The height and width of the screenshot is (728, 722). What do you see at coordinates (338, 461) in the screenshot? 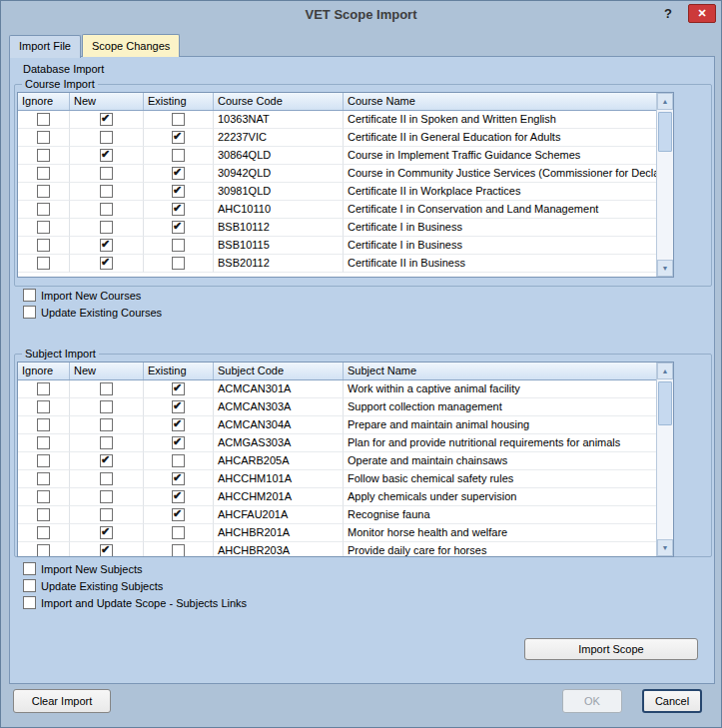
I see `subject-table-row: AHCARB205AOperate and maintain chainsaws` at bounding box center [338, 461].